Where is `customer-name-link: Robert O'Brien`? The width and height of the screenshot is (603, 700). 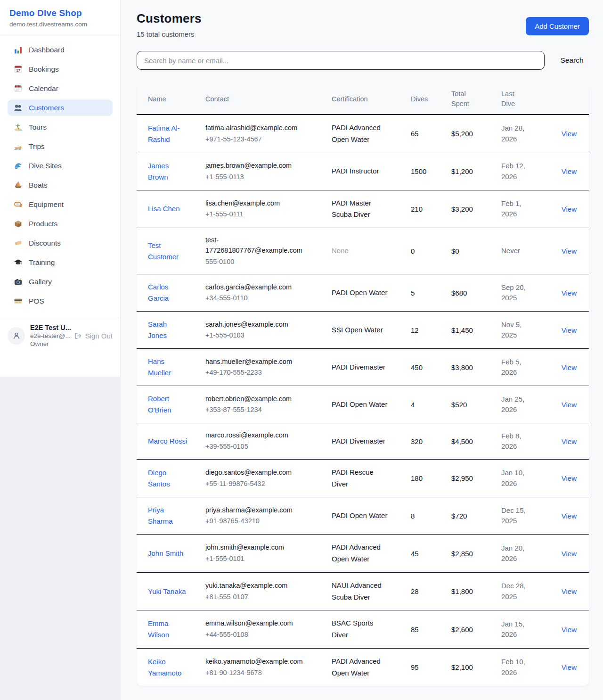 customer-name-link: Robert O'Brien is located at coordinates (168, 404).